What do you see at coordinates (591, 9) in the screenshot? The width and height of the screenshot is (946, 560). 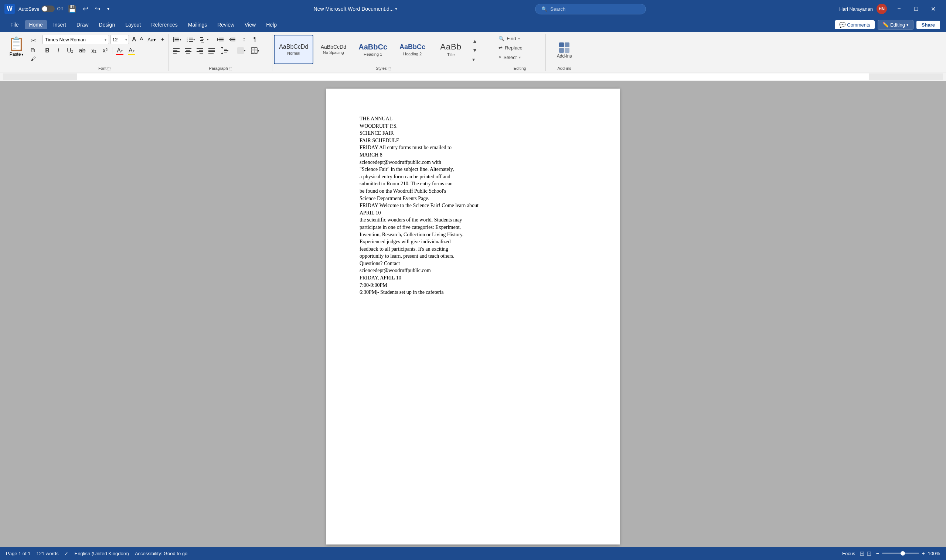 I see `search-box: 🔍 Search` at bounding box center [591, 9].